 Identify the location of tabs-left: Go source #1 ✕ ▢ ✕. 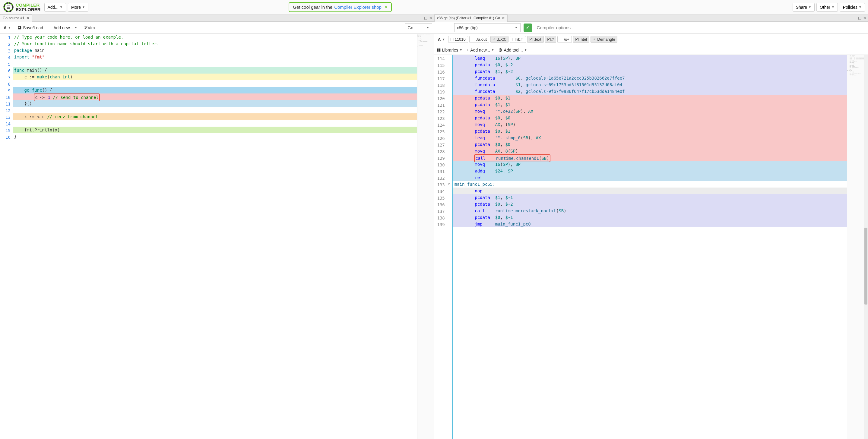
(217, 18).